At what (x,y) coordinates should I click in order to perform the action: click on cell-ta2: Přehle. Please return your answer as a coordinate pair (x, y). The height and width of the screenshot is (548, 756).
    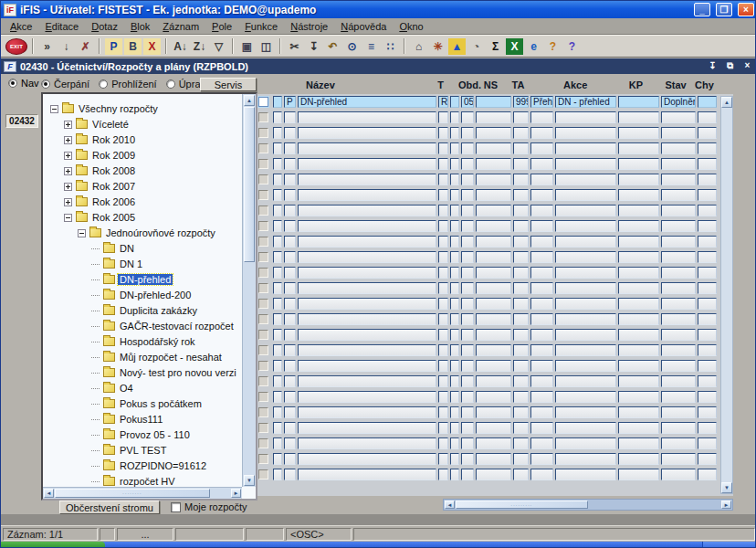
    Looking at the image, I should click on (542, 102).